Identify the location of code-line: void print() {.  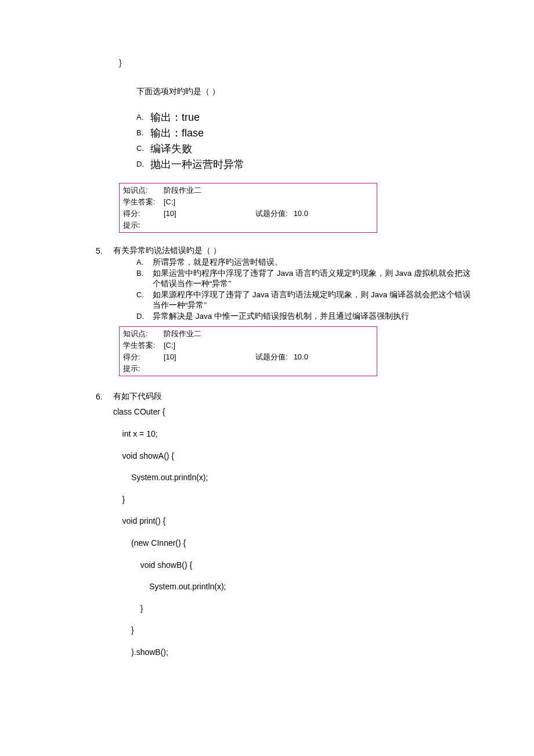
(296, 521).